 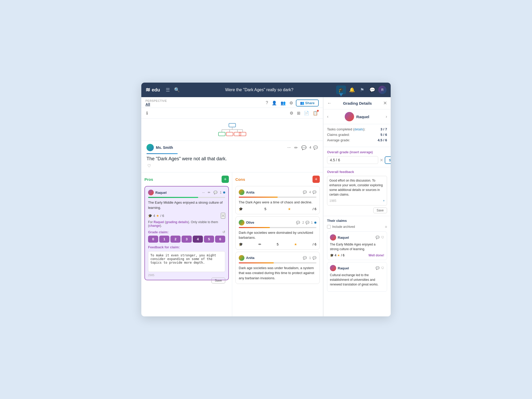 What do you see at coordinates (310, 192) in the screenshot?
I see `con-comment-count-1: 4` at bounding box center [310, 192].